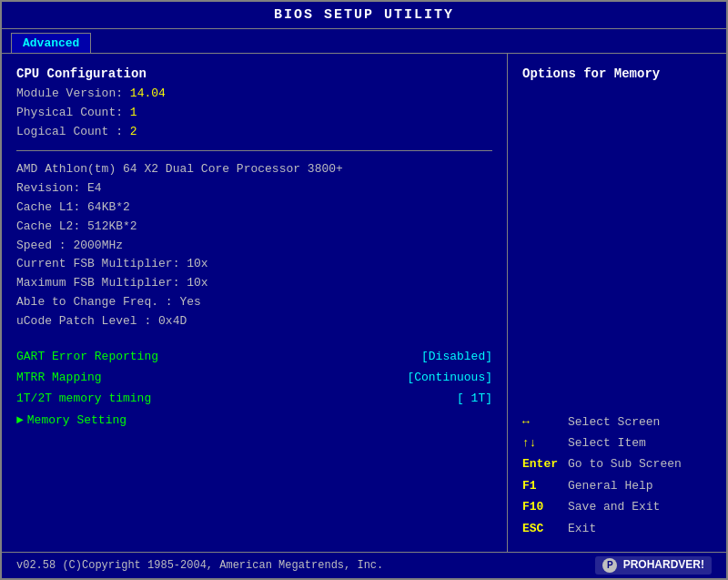 Image resolution: width=728 pixels, height=580 pixels. Describe the element at coordinates (611, 486) in the screenshot. I see `help-desc-f1: General Help` at that location.